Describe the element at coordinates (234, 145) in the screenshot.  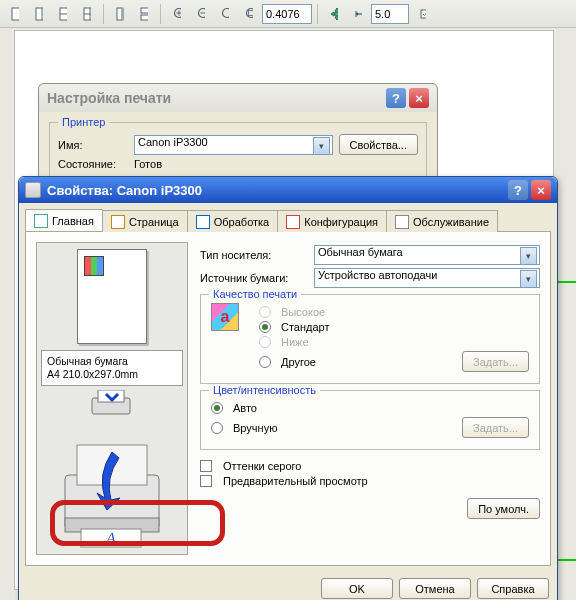
I see `printer-name-combo: Canon iP3300` at that location.